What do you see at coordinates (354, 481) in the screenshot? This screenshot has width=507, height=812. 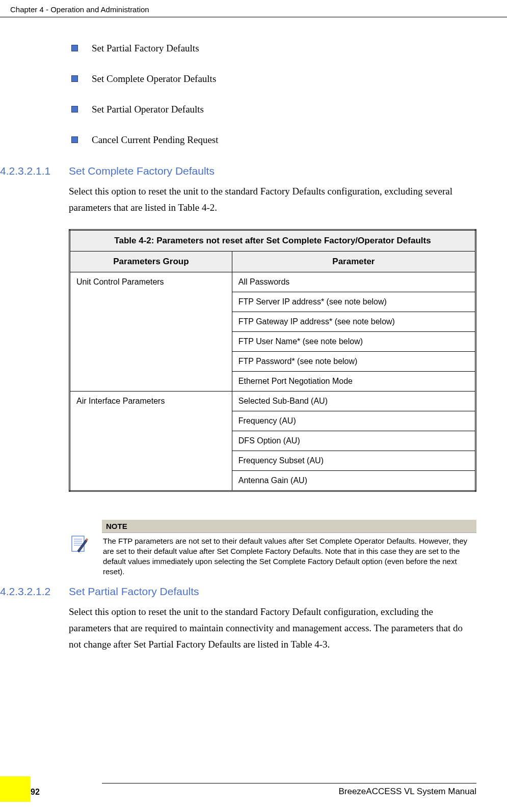 I see `table-cell: Antenna Gain (AU)` at bounding box center [354, 481].